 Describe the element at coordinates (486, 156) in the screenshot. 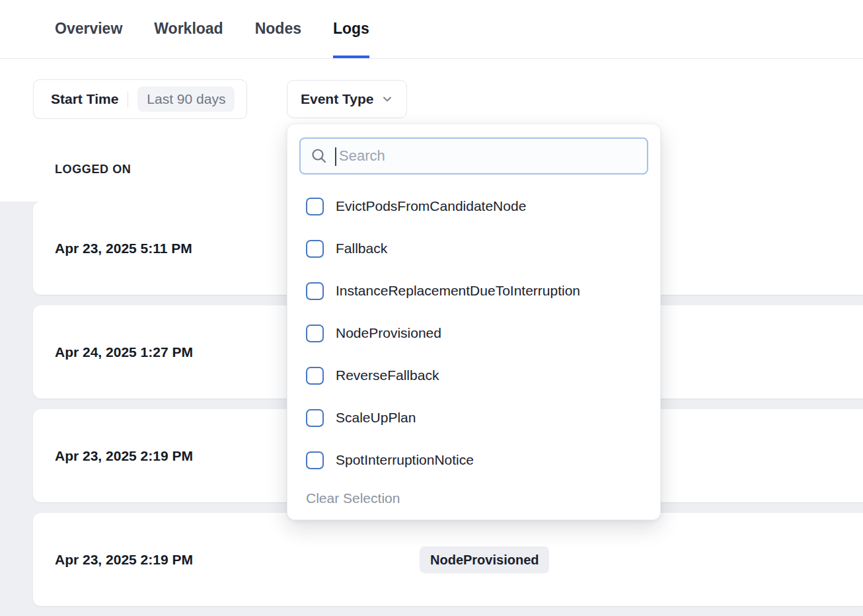

I see `search-input` at that location.